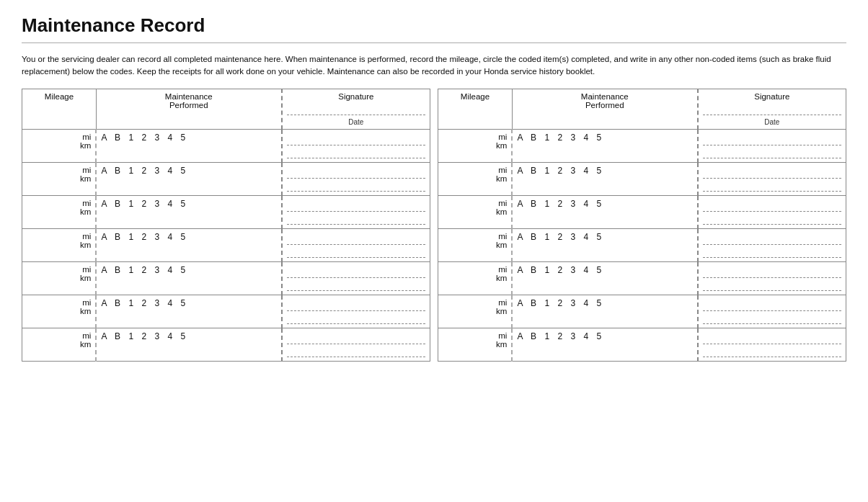 This screenshot has width=868, height=502. What do you see at coordinates (476, 145) in the screenshot?
I see `right-mileage-1: mikm` at bounding box center [476, 145].